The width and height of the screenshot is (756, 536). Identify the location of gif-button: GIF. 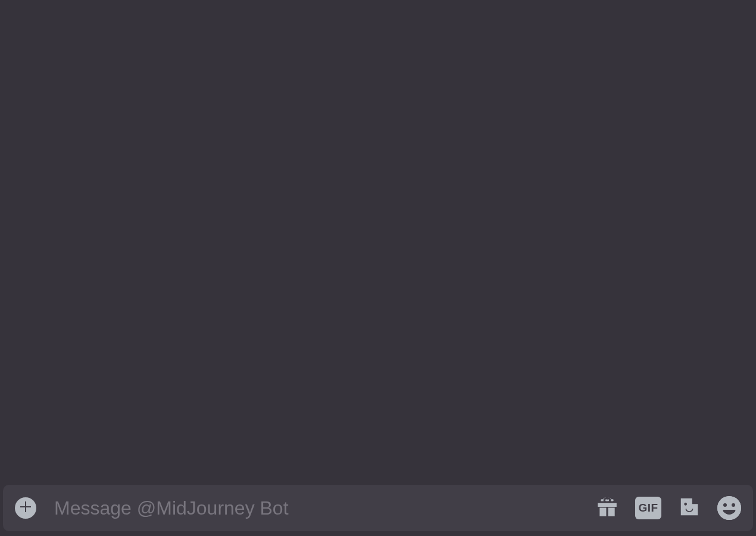
(648, 508).